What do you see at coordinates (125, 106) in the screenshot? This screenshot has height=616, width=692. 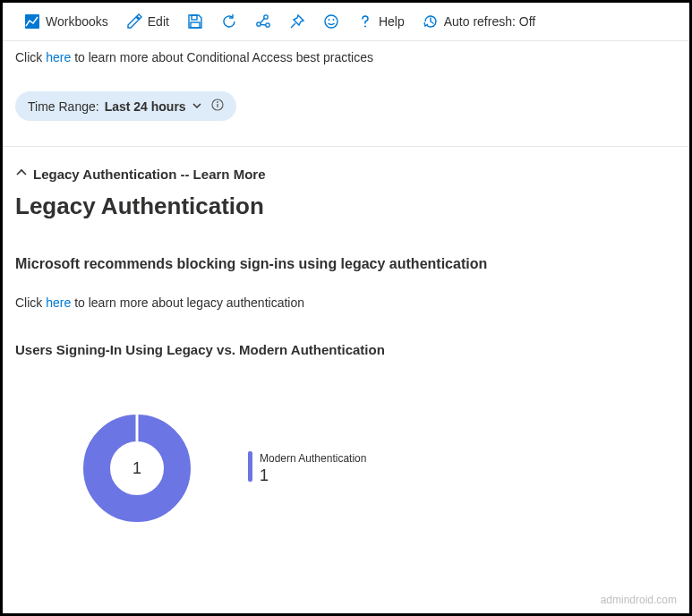 I see `time-range-dropdown: Time Range: Last 24 hours` at bounding box center [125, 106].